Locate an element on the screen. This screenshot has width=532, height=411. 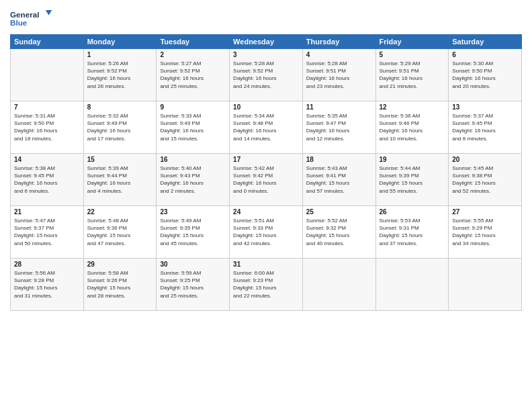
cell-text: Sunset: 9:43 PM is located at coordinates (193, 176).